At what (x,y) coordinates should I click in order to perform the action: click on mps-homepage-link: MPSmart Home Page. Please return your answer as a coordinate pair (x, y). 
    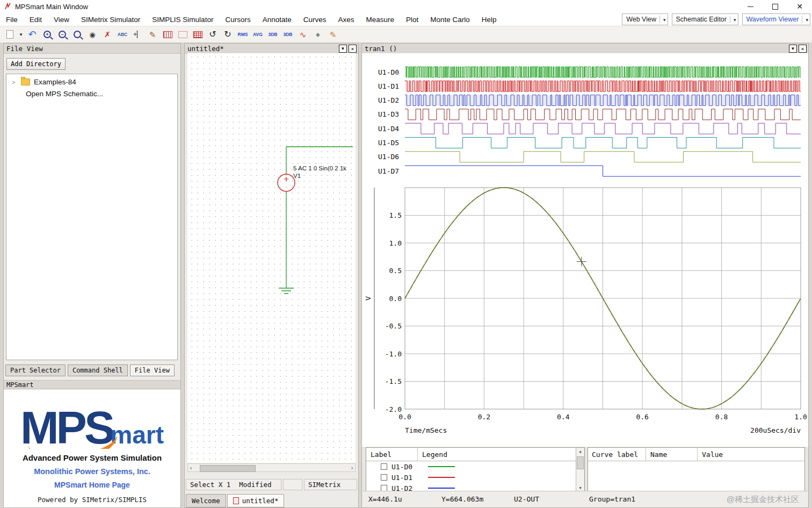
    Looking at the image, I should click on (92, 485).